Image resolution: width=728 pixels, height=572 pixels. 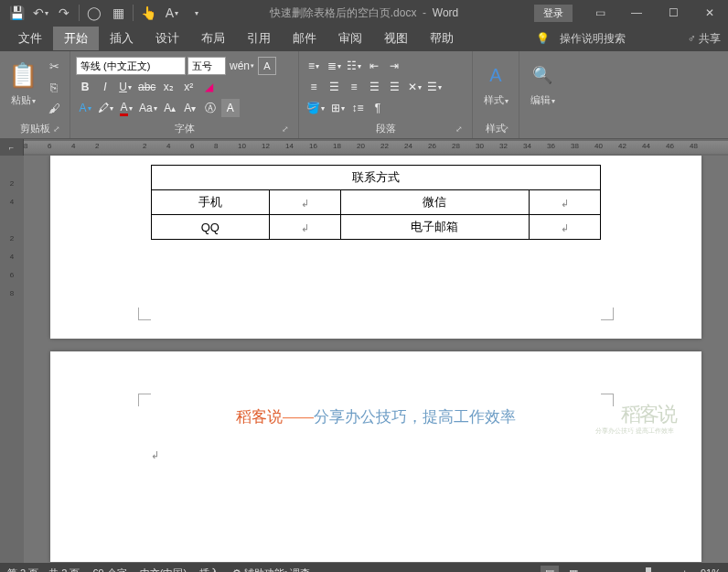 What do you see at coordinates (44, 569) in the screenshot?
I see `status-page: 第 2 页，共 2 页` at bounding box center [44, 569].